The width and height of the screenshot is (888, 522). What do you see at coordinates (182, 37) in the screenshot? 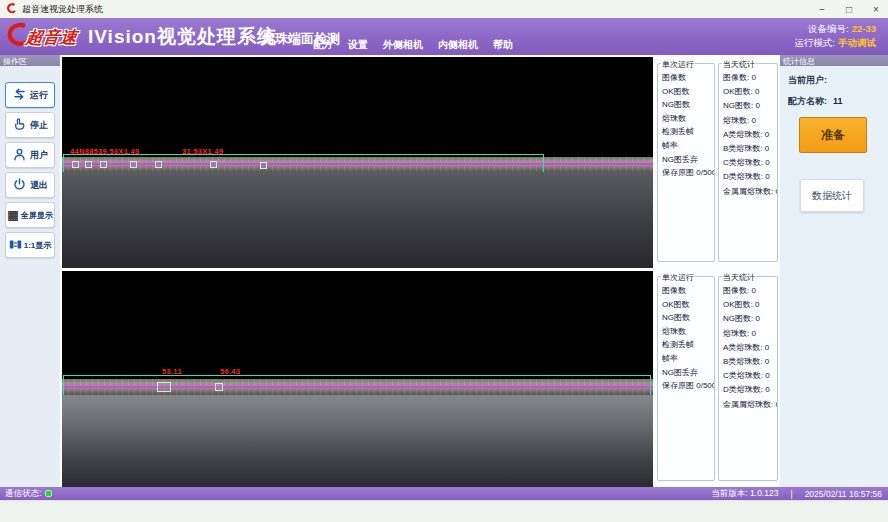
I see `page-title: IVision视觉处理系统` at bounding box center [182, 37].